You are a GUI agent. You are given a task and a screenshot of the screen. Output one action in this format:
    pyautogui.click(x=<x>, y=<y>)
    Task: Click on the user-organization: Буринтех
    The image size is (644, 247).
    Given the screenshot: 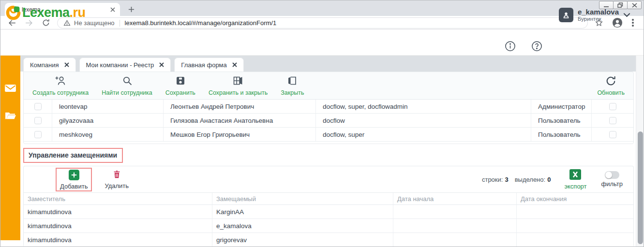 What is the action you would take?
    pyautogui.click(x=598, y=19)
    